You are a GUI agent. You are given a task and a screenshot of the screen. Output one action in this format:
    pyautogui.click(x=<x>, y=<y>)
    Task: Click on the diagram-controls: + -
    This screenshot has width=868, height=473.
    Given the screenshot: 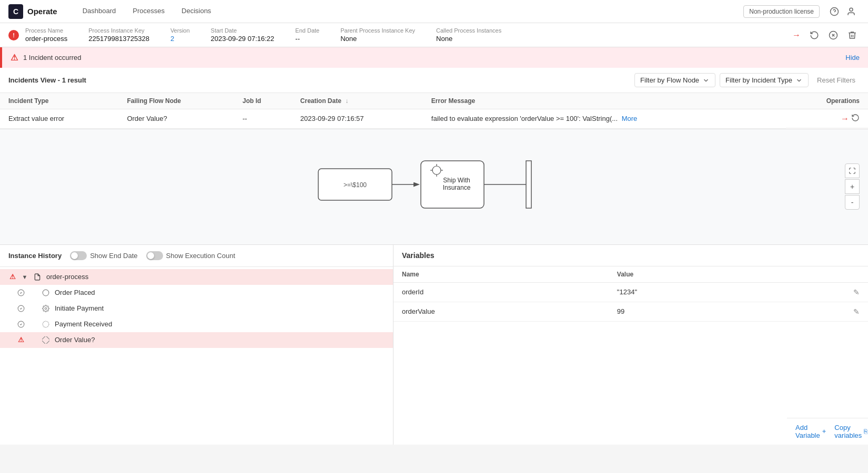 What is the action you would take?
    pyautogui.click(x=852, y=187)
    